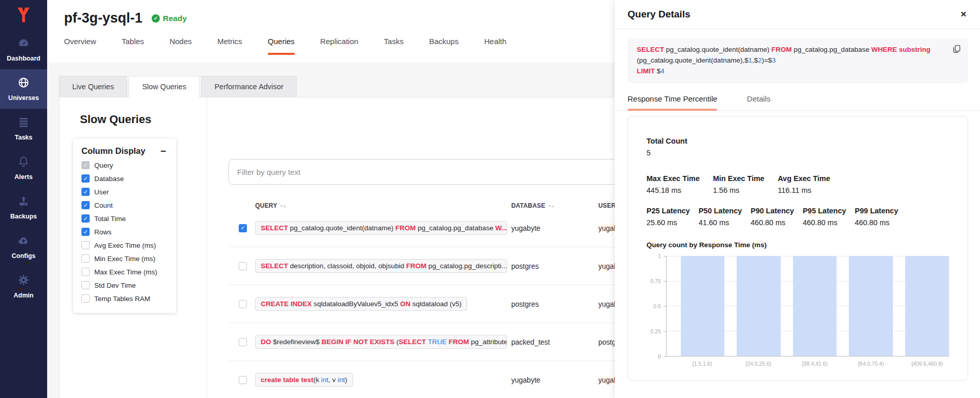 This screenshot has width=980, height=398. Describe the element at coordinates (433, 304) in the screenshot. I see `query-row: CREATE INDEX sqldataloadByValuev5_idx5 O…` at that location.